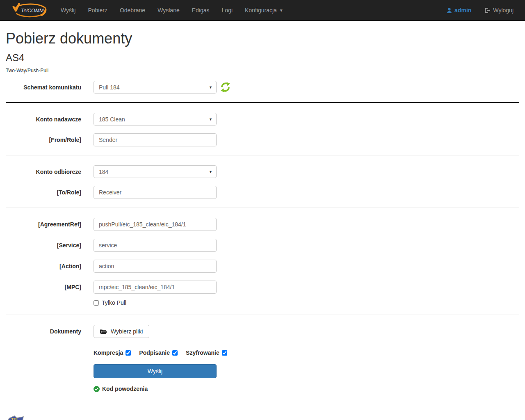  What do you see at coordinates (114, 303) in the screenshot?
I see `tylko-pull-label: Tylko Pull` at bounding box center [114, 303].